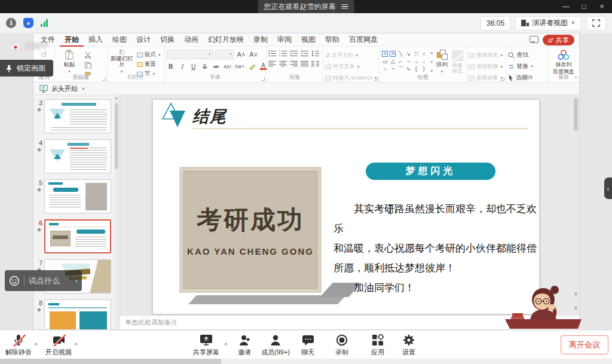 This screenshot has height=364, width=612. What do you see at coordinates (69, 62) in the screenshot?
I see `paste-button: 粘贴▼` at bounding box center [69, 62].